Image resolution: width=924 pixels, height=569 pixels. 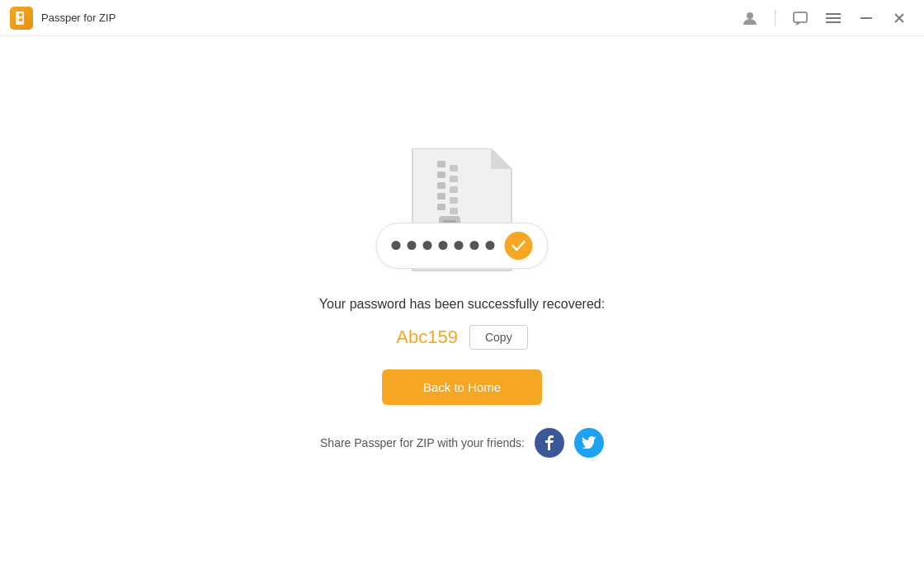 I want to click on title-bar: Passper for ZIP, so click(x=462, y=18).